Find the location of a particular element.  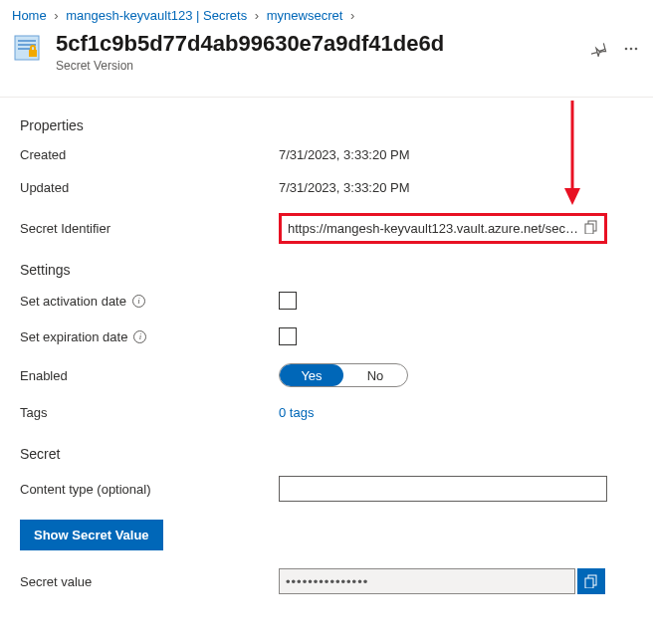

activation-checkbox is located at coordinates (288, 301).